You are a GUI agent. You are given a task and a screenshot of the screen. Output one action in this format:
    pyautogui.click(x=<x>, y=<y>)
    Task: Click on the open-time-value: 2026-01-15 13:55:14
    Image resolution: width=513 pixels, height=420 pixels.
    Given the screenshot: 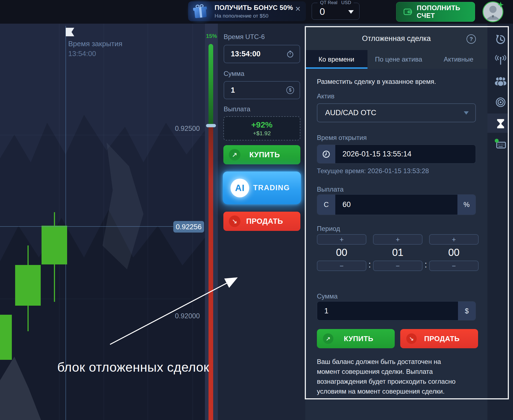 What is the action you would take?
    pyautogui.click(x=405, y=154)
    